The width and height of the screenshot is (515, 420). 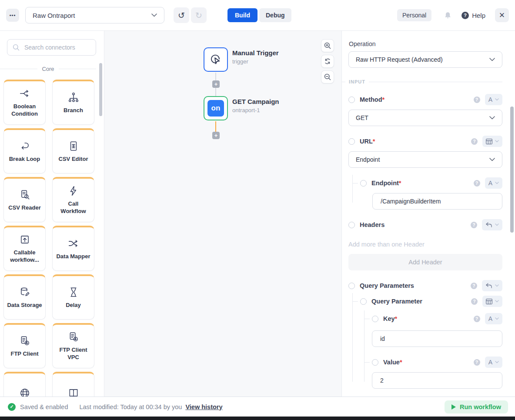 What do you see at coordinates (101, 90) in the screenshot?
I see `sidebar-scrollbar` at bounding box center [101, 90].